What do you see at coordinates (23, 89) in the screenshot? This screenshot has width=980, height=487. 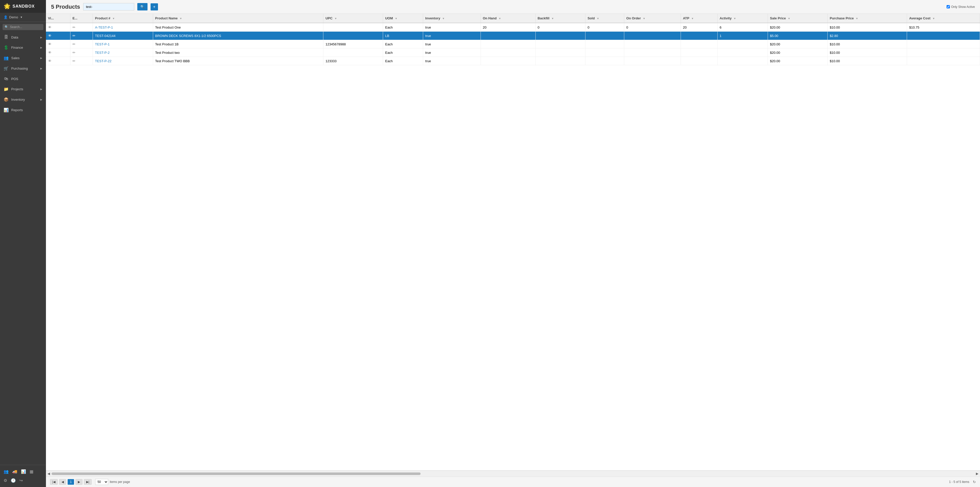 I see `sidebar-item-projects: 📁 Projects ▶` at bounding box center [23, 89].